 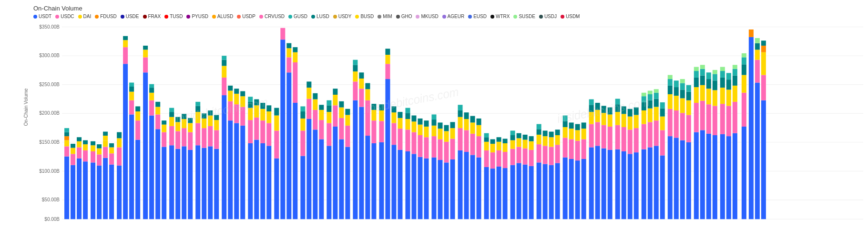 I want to click on legend-dot-usdm, so click(x=562, y=17).